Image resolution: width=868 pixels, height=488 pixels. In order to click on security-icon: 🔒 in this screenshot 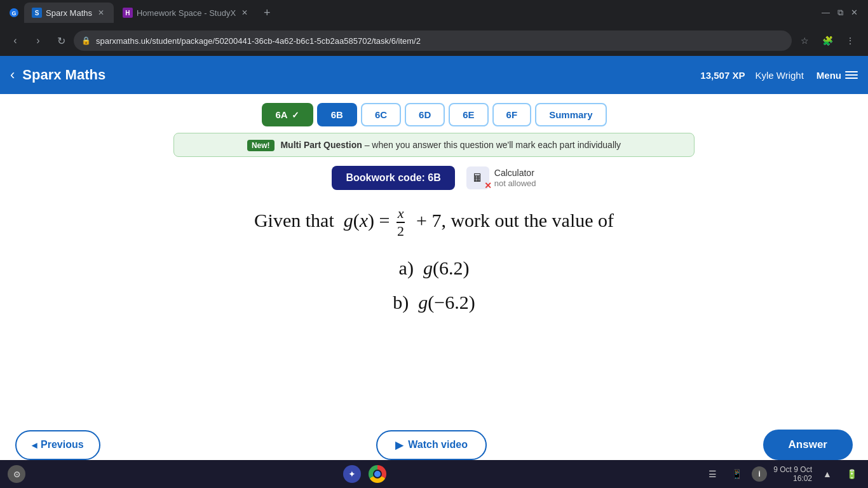, I will do `click(86, 41)`.